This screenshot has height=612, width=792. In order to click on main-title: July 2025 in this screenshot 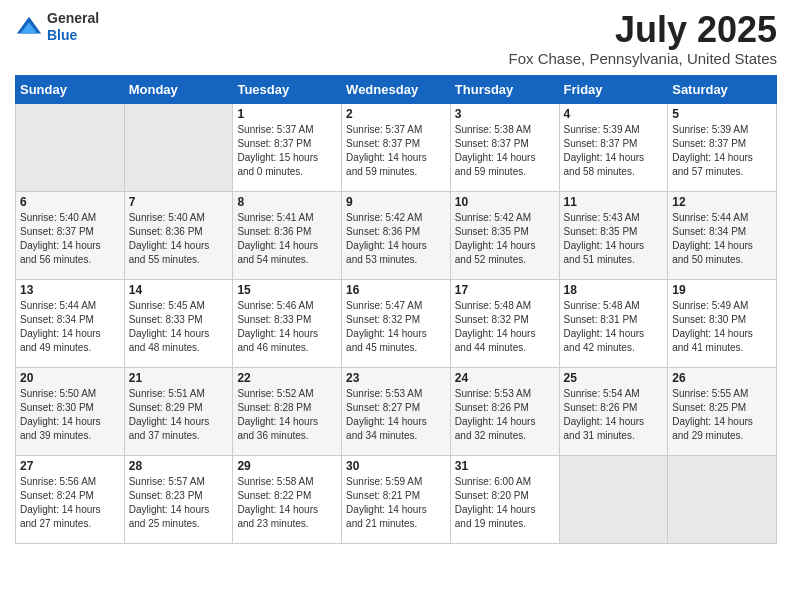, I will do `click(643, 30)`.